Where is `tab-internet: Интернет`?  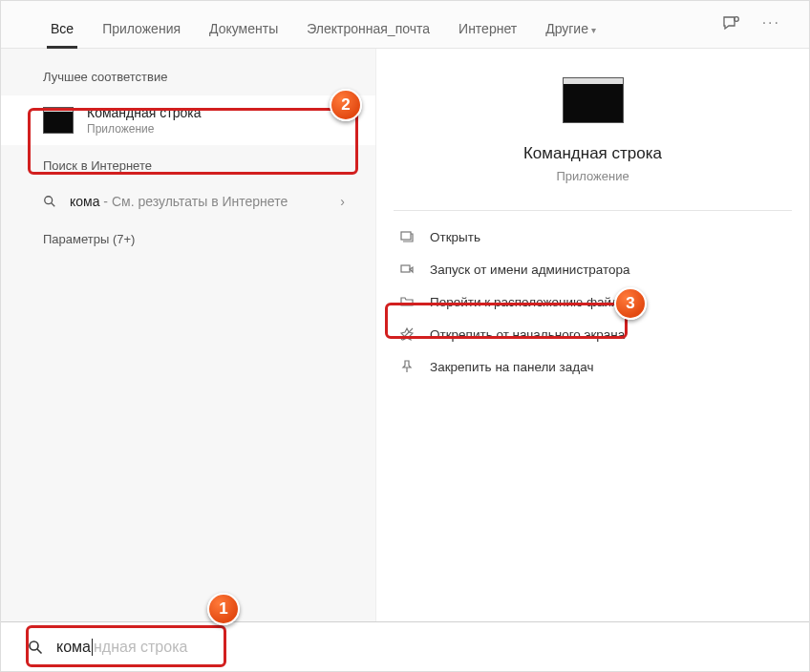
tab-internet: Интернет is located at coordinates (487, 34).